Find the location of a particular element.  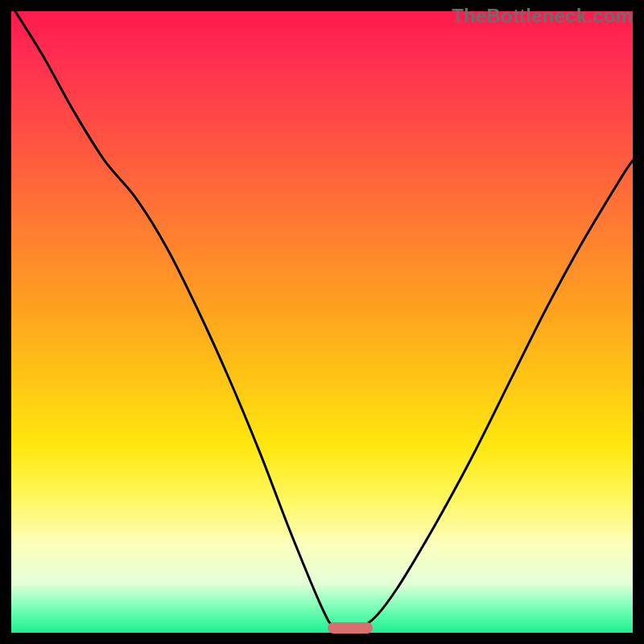

watermark-text: TheBottleneck.com is located at coordinates (543, 16).